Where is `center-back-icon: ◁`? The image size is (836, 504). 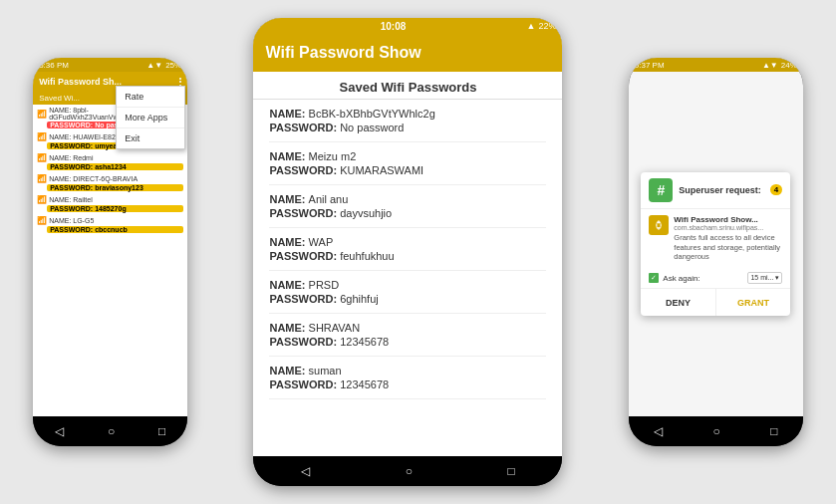 center-back-icon: ◁ is located at coordinates (305, 471).